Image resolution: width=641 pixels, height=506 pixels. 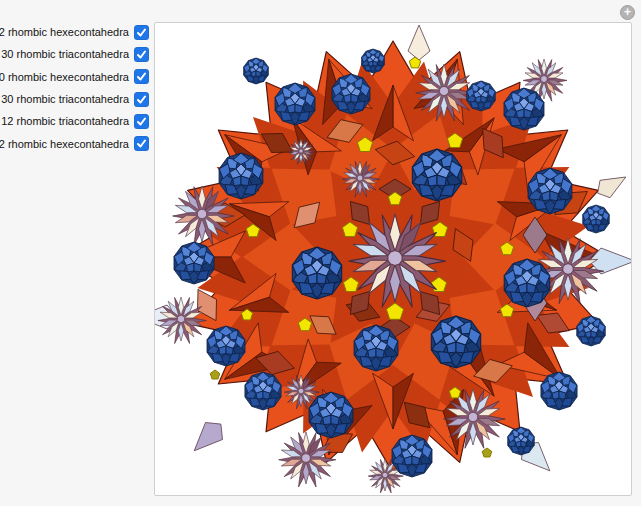 I want to click on manipulate-options-button: +, so click(x=628, y=12).